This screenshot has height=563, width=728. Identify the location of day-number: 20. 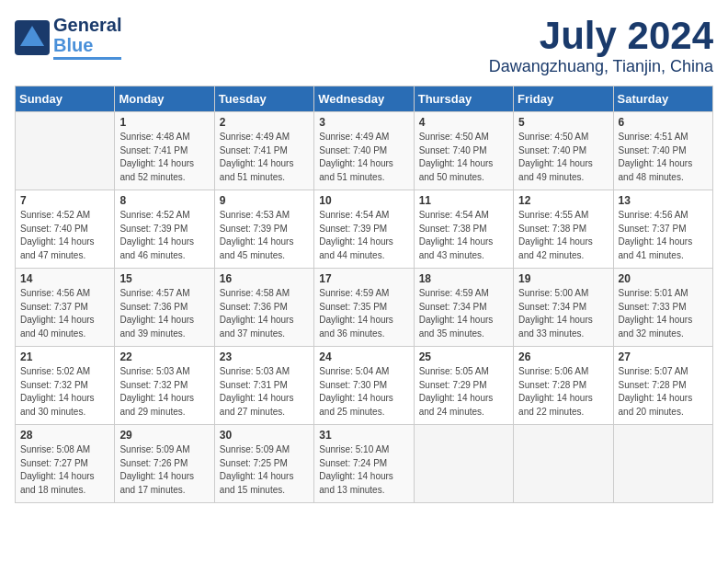
(664, 279).